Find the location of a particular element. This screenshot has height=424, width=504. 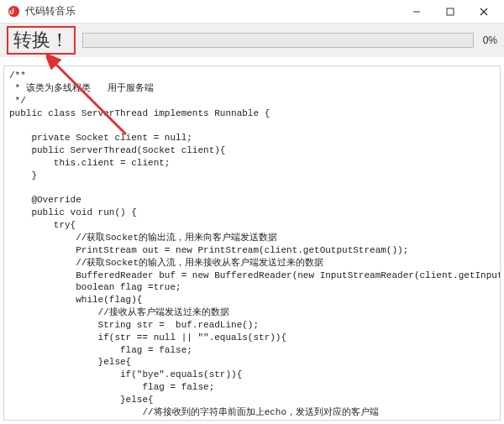

toolbar: 转换！ 0% is located at coordinates (252, 40).